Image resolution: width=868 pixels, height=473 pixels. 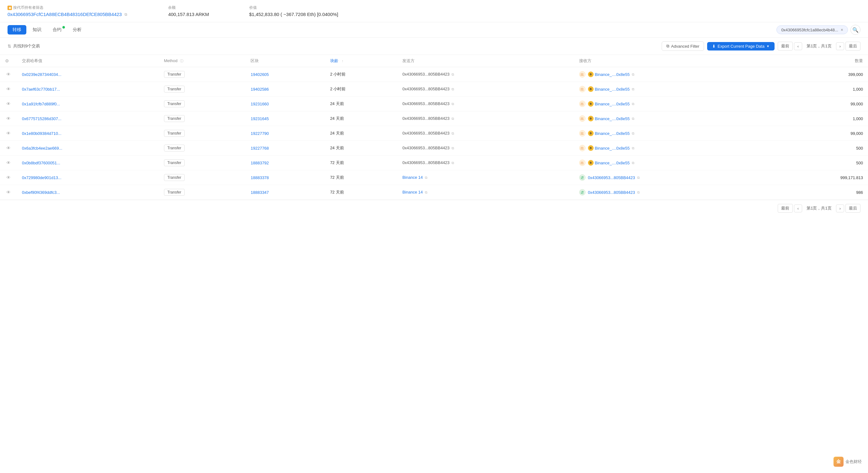 I want to click on tx-hash-link: 0x6a3fcb4ee2ae669..., so click(x=42, y=148).